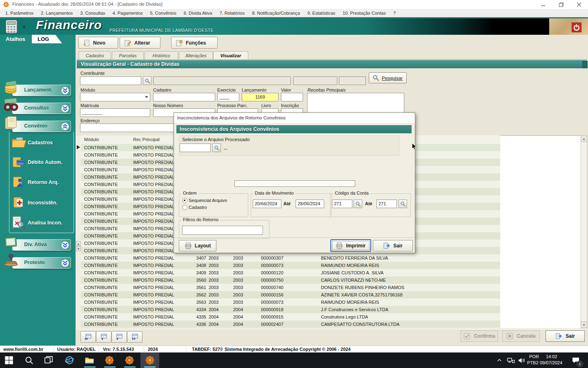 The width and height of the screenshot is (588, 368). What do you see at coordinates (561, 4) in the screenshot?
I see `restore-button` at bounding box center [561, 4].